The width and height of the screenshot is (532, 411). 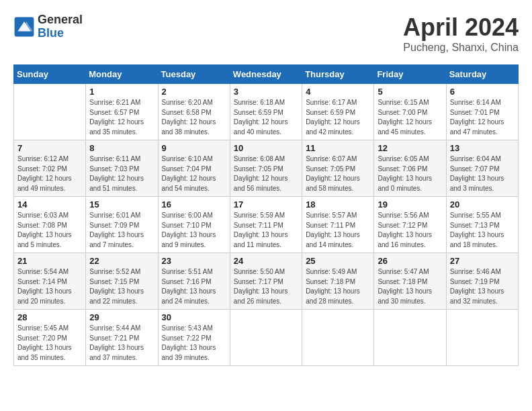 What do you see at coordinates (482, 91) in the screenshot?
I see `day-number: 6` at bounding box center [482, 91].